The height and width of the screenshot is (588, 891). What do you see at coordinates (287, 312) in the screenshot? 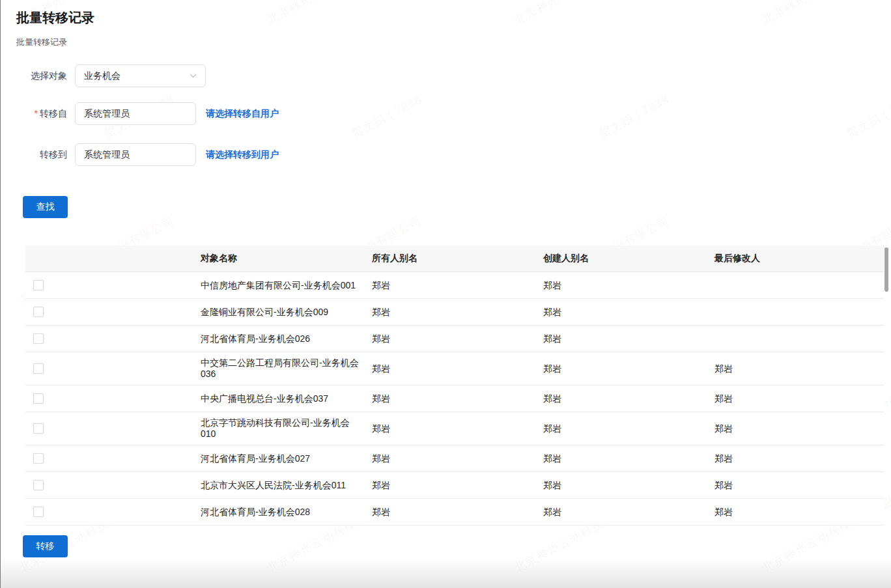
I see `cell-object-name: 金隆铜业有限公司-业务机会009` at bounding box center [287, 312].